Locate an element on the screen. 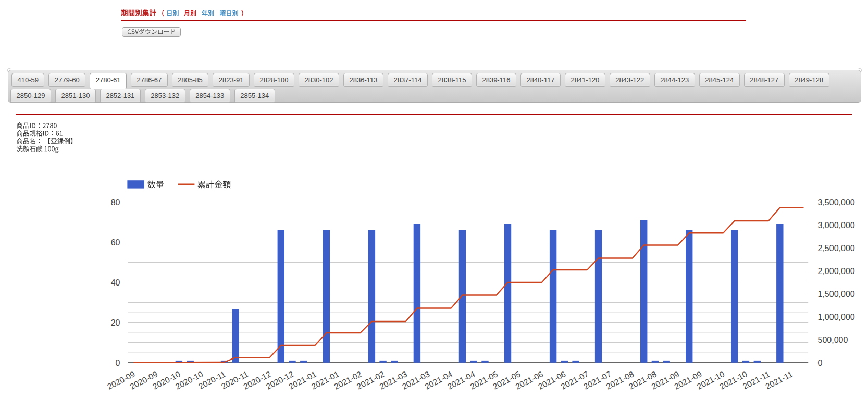 The height and width of the screenshot is (409, 868). svg-text: 2,000,000 is located at coordinates (837, 271).